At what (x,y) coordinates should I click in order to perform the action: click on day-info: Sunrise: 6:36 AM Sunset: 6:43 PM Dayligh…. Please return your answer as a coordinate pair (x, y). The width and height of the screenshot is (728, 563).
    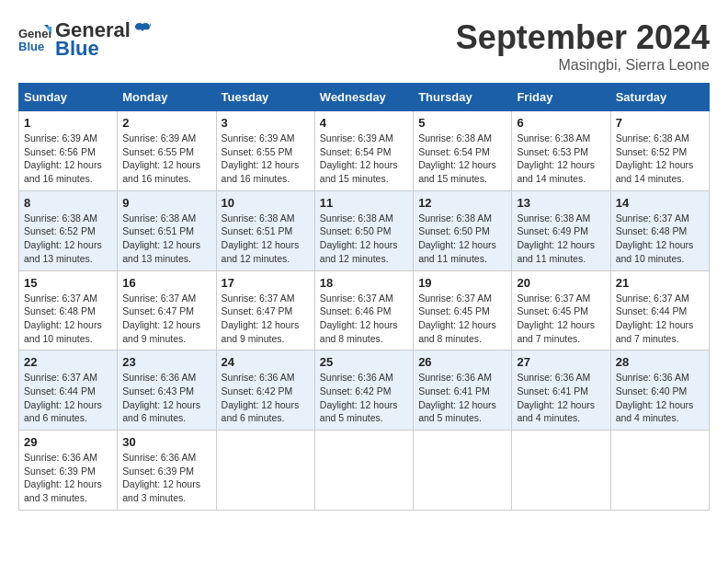
    Looking at the image, I should click on (166, 397).